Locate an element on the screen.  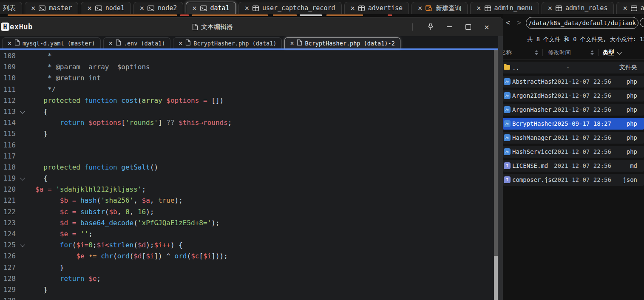
path-input: /data/k8s_data/default/dujiaok is located at coordinates (582, 23).